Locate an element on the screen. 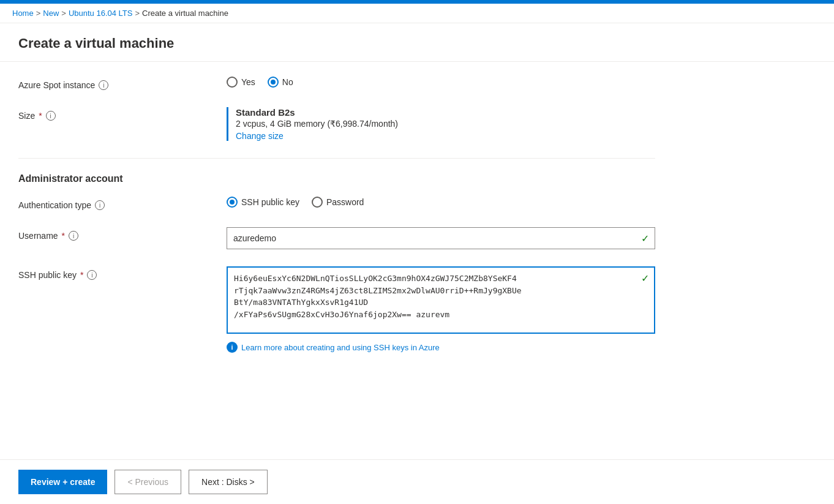 The width and height of the screenshot is (834, 504). username-checkmark: ✓ is located at coordinates (645, 239).